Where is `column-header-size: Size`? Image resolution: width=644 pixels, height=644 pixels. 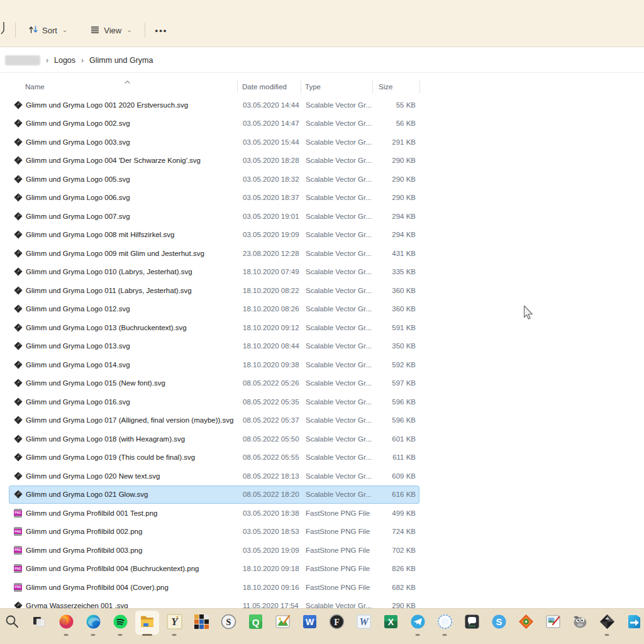
column-header-size: Size is located at coordinates (399, 87).